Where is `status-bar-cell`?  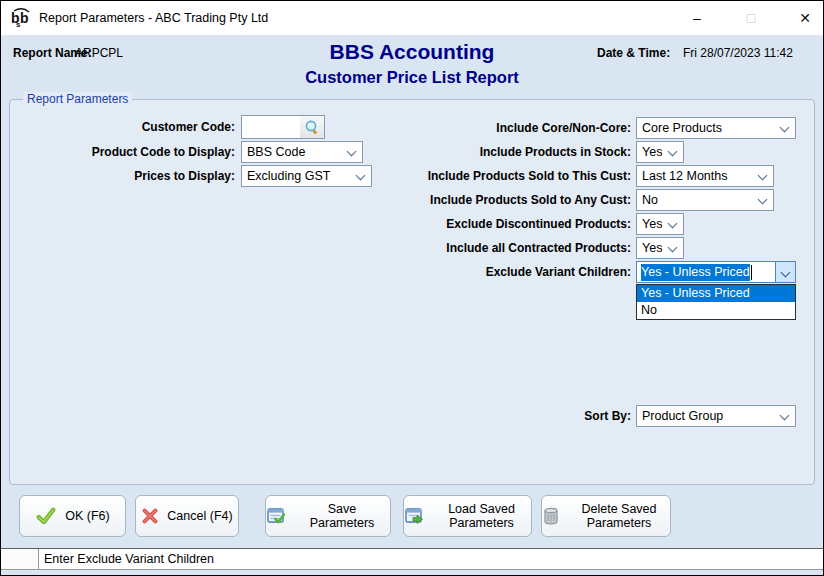 status-bar-cell is located at coordinates (20, 559).